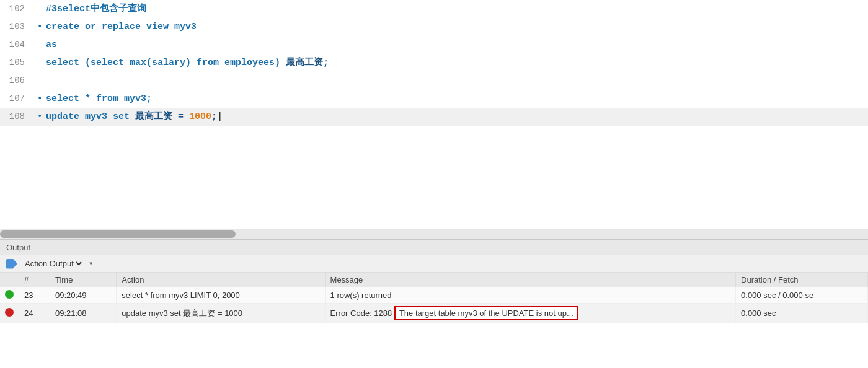  What do you see at coordinates (434, 280) in the screenshot?
I see `table-header-row: # Time Action Message Duration / Fetch` at bounding box center [434, 280].